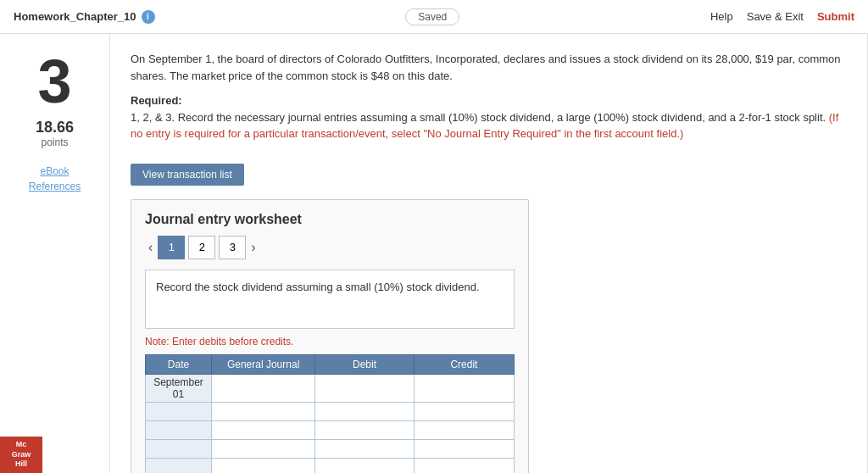 The image size is (868, 473). Describe the element at coordinates (264, 364) in the screenshot. I see `col-general-journal: General Journal` at that location.